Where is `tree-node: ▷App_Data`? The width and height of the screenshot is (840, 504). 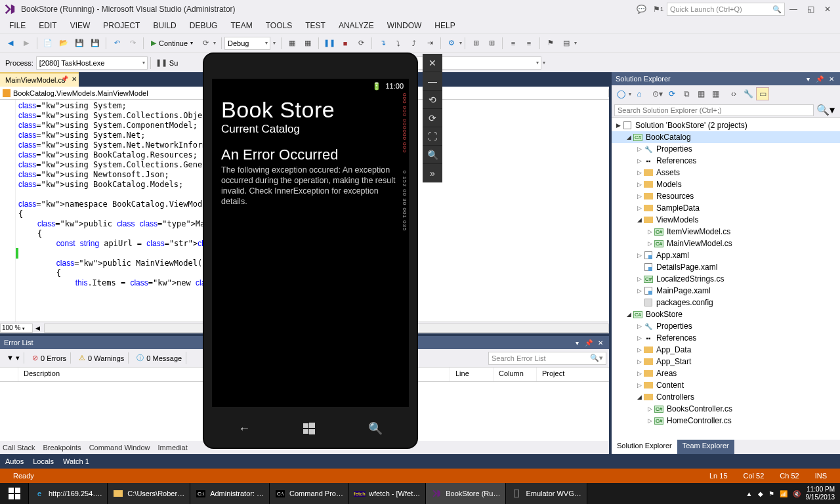 tree-node: ▷App_Data is located at coordinates (726, 350).